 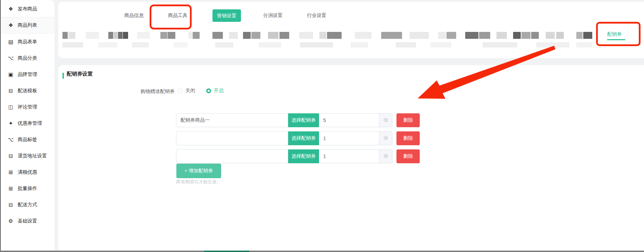 I want to click on gift-coupon-label: 购物赠送配销券, so click(x=150, y=92).